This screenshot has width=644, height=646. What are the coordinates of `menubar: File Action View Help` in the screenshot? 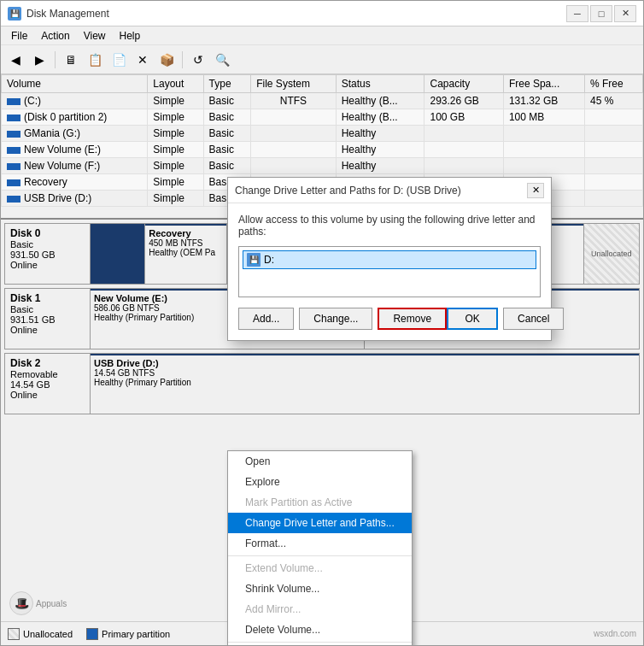 It's located at (322, 36).